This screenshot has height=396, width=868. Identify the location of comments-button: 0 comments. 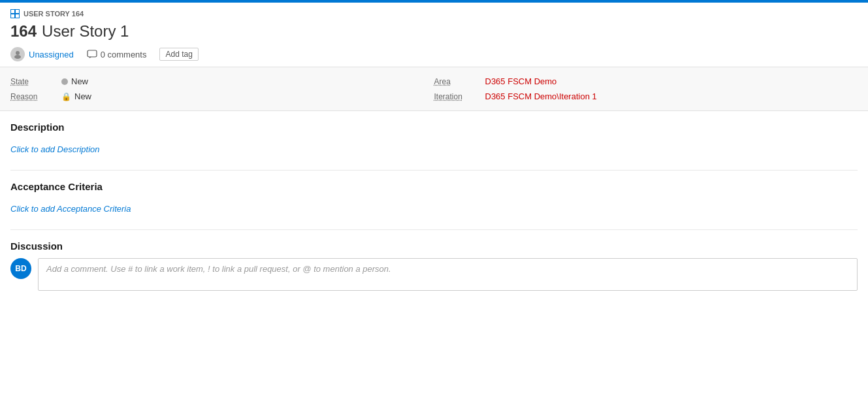
(117, 54).